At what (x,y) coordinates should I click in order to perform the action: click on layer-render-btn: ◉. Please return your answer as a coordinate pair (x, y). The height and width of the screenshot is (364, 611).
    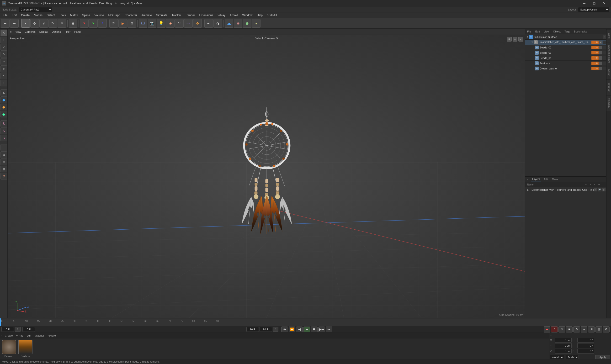
    Looking at the image, I should click on (604, 190).